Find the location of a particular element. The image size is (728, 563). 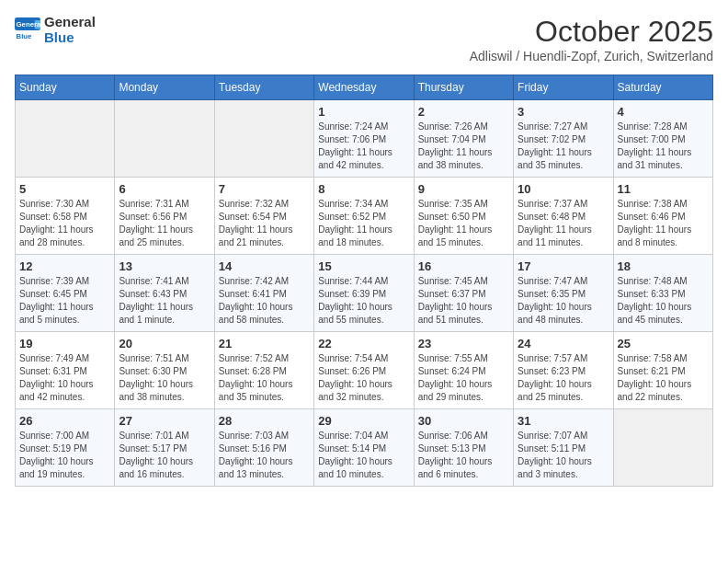

day-cell: 18Sunrise: 7:48 AMSunset: 6:33 PMDayligh… is located at coordinates (663, 293).